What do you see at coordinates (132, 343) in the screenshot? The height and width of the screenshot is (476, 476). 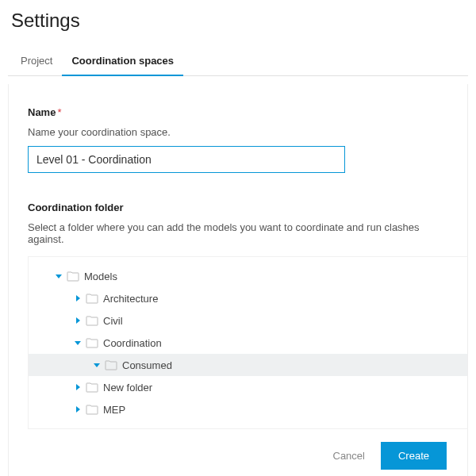 I see `tree-item-label: Coordination` at bounding box center [132, 343].